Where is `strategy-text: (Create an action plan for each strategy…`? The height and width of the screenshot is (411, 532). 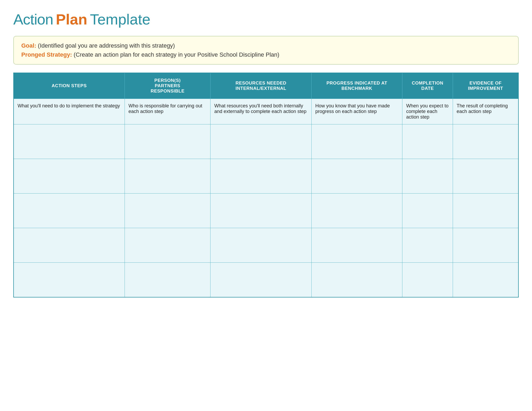
strategy-text: (Create an action plan for each strategy… is located at coordinates (177, 55).